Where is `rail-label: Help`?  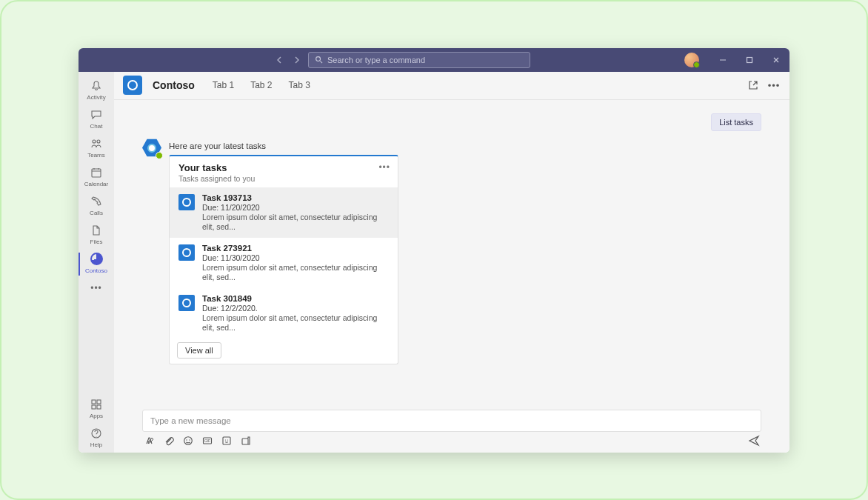
rail-label: Help is located at coordinates (96, 444).